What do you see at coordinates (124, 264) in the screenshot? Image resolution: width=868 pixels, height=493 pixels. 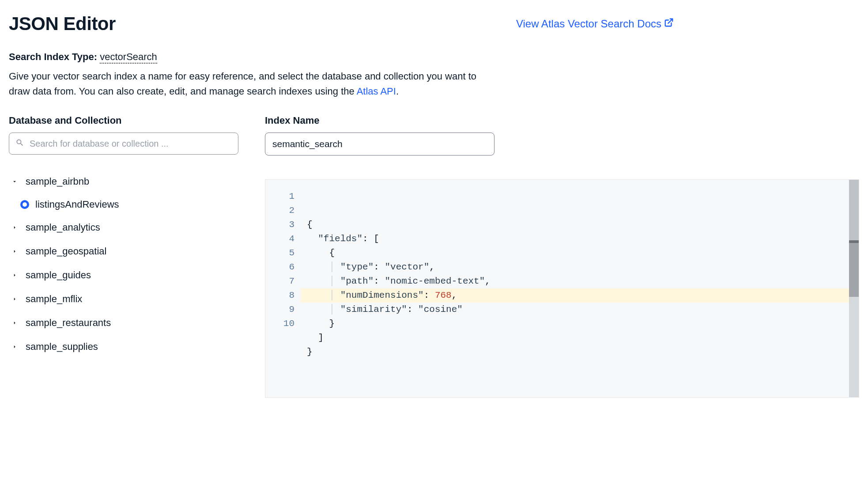 I see `db-tree: sample_airbnb listingsAndReviews sample_…` at bounding box center [124, 264].